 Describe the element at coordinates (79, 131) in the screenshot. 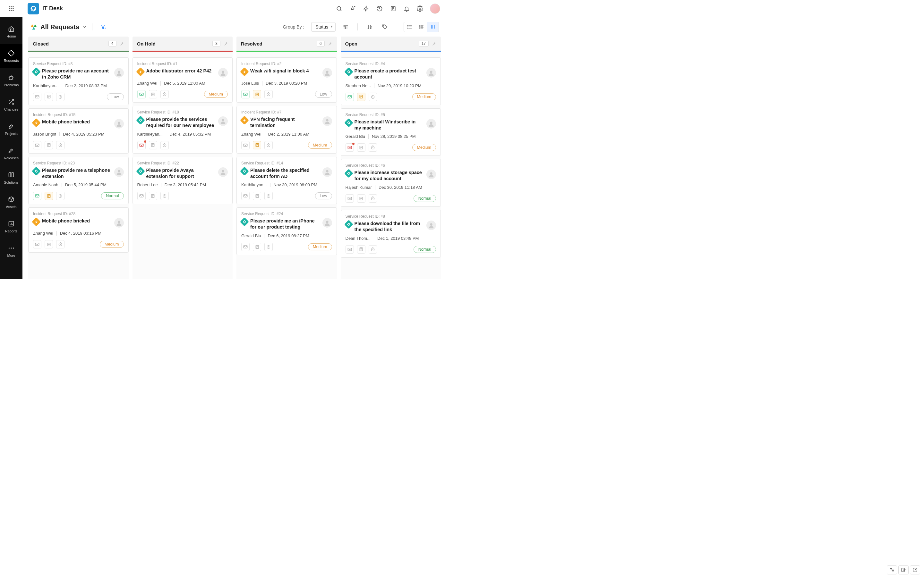

I see `request-card: Incident Request ID: #15 Mobile phone br…` at that location.